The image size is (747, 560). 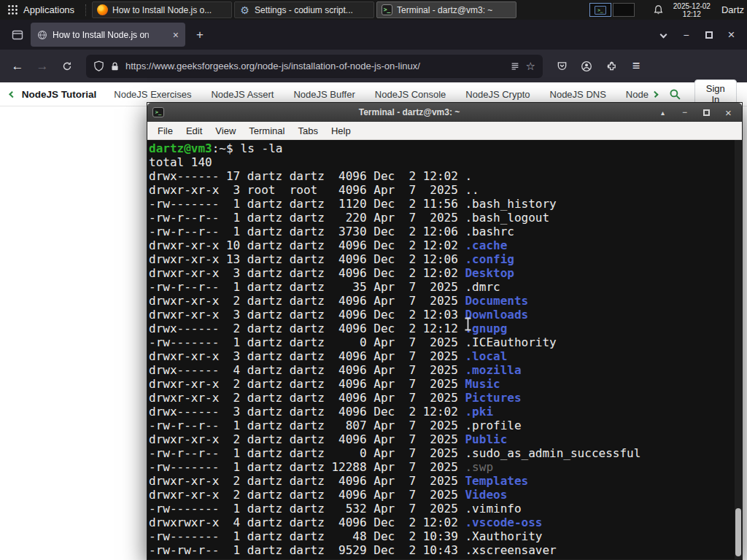 What do you see at coordinates (306, 232) in the screenshot?
I see `ls-meta: -rw-r--r-- 1 dartz dartz 3730 Dec 2 12:0…` at bounding box center [306, 232].